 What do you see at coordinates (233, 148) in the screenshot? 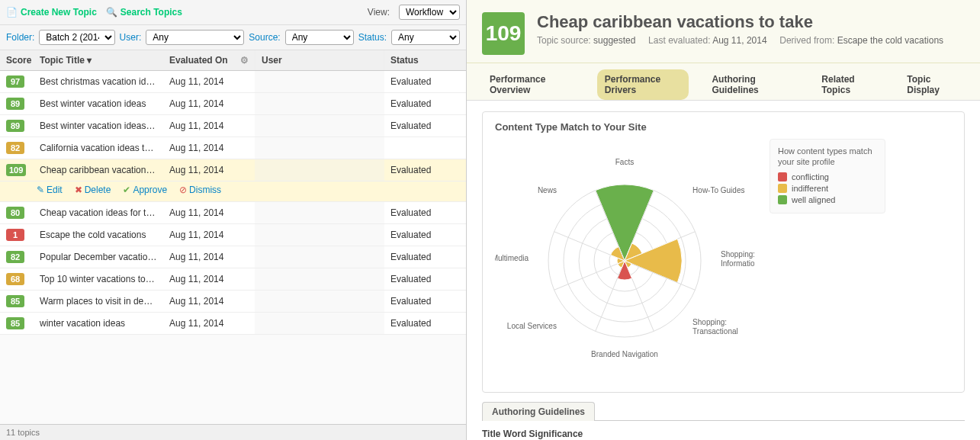
I see `table-row: 82California vacation ideas to thi…Aug 1…` at bounding box center [233, 148].